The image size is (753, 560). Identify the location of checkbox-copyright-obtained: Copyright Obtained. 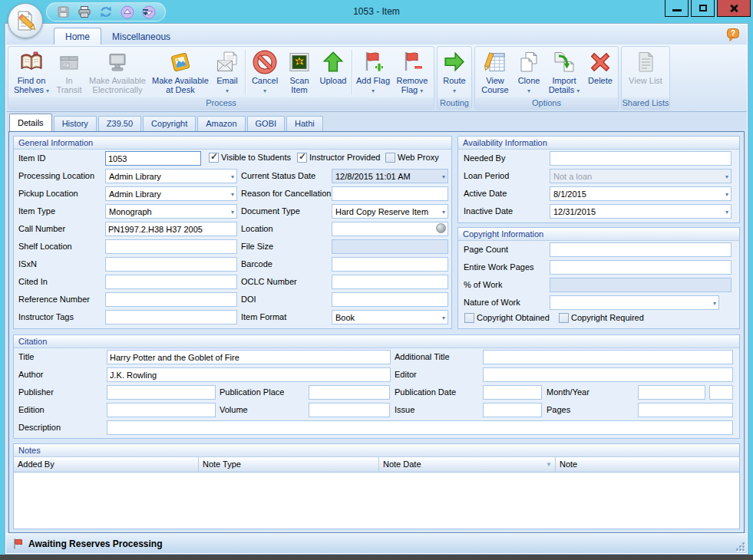
(507, 318).